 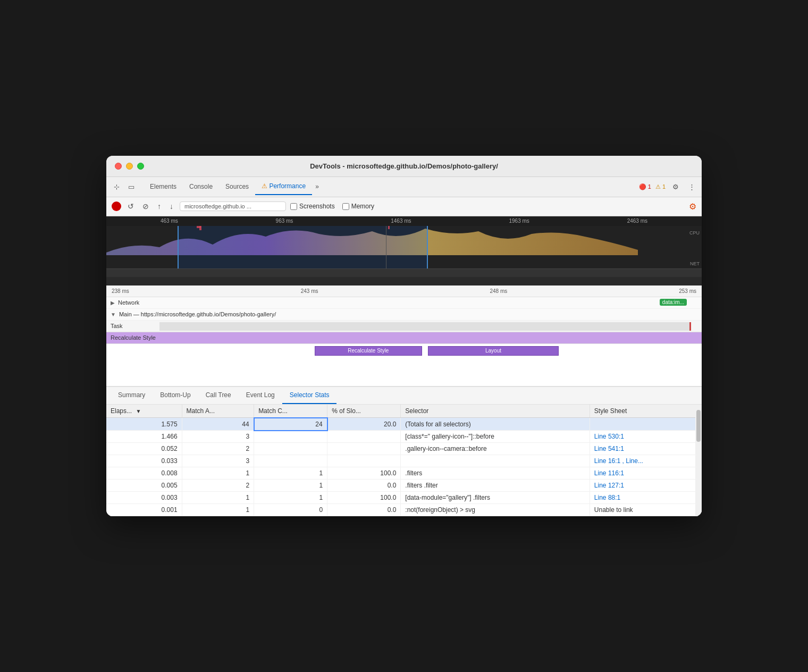 What do you see at coordinates (609, 485) in the screenshot?
I see `link-5: Line 127:1` at bounding box center [609, 485].